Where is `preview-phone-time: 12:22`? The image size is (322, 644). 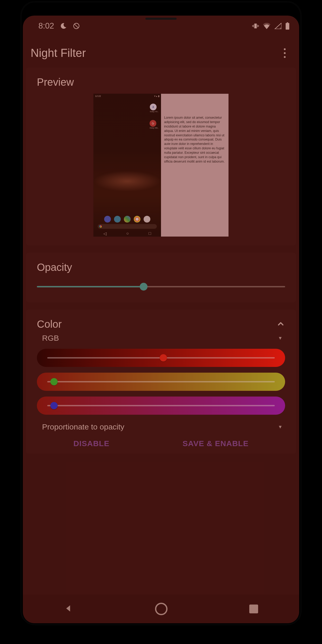
preview-phone-time: 12:22 is located at coordinates (98, 96).